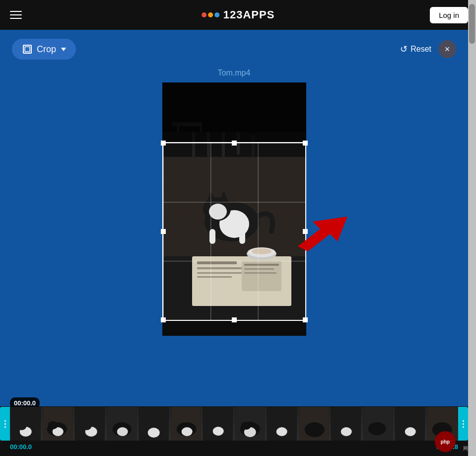  I want to click on chevron-down-icon, so click(64, 50).